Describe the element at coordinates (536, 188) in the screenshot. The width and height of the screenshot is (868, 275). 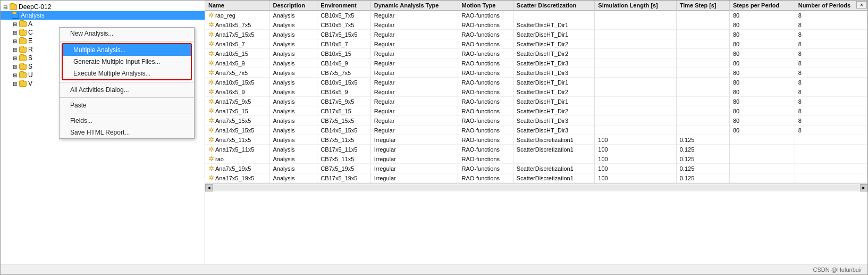
I see `scroll-track` at that location.